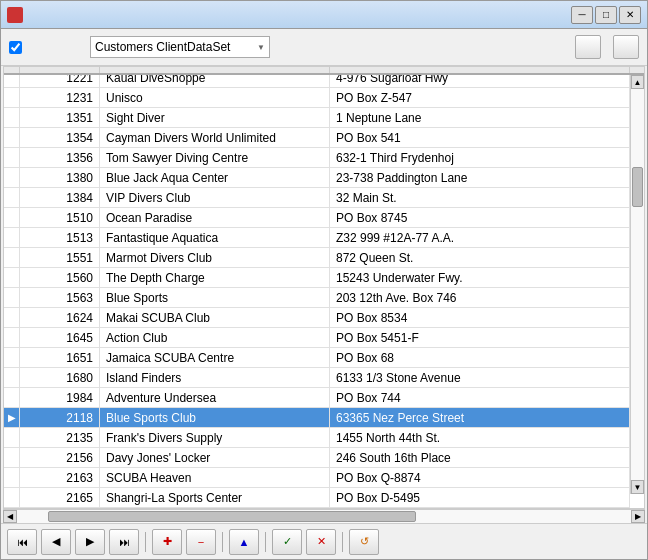 Image resolution: width=648 pixels, height=560 pixels. Describe the element at coordinates (60, 258) in the screenshot. I see `cell-custno: 1551` at that location.